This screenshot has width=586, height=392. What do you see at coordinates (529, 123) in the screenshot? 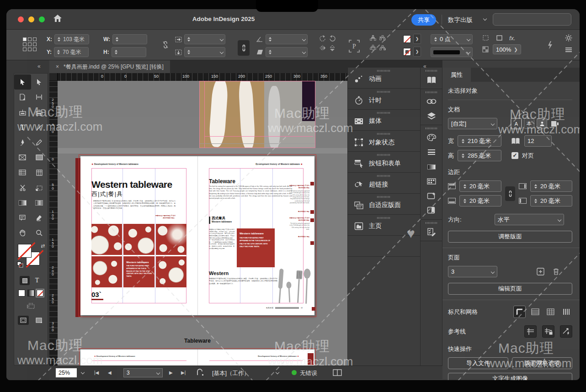
I see `layout-direction-cjk-button: 本` at bounding box center [529, 123].